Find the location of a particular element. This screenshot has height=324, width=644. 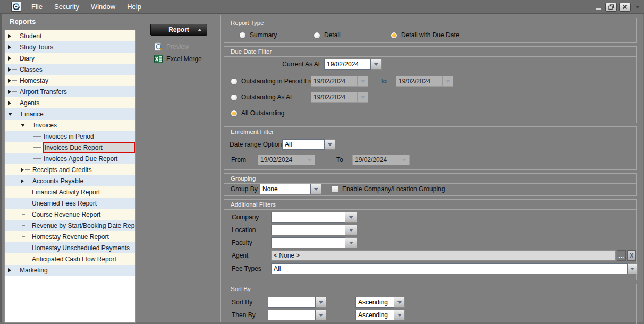

then-by-direction-combo: Ascending is located at coordinates (380, 315).